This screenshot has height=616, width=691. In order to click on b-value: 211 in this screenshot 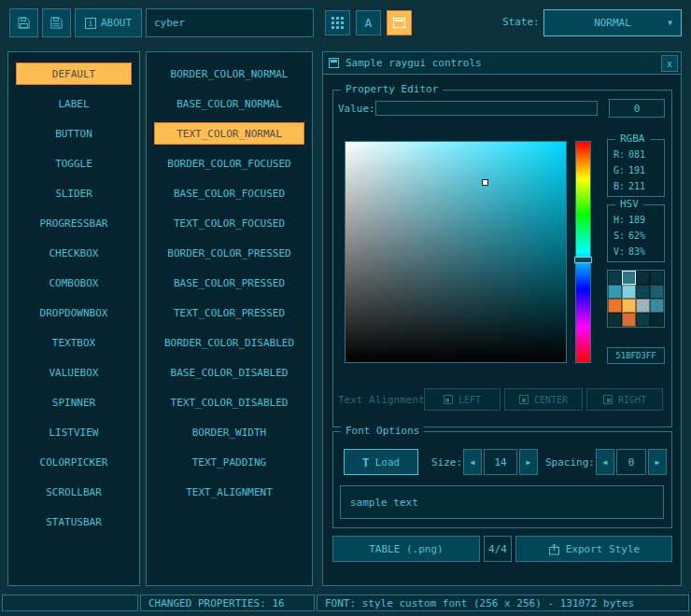, I will do `click(637, 187)`.